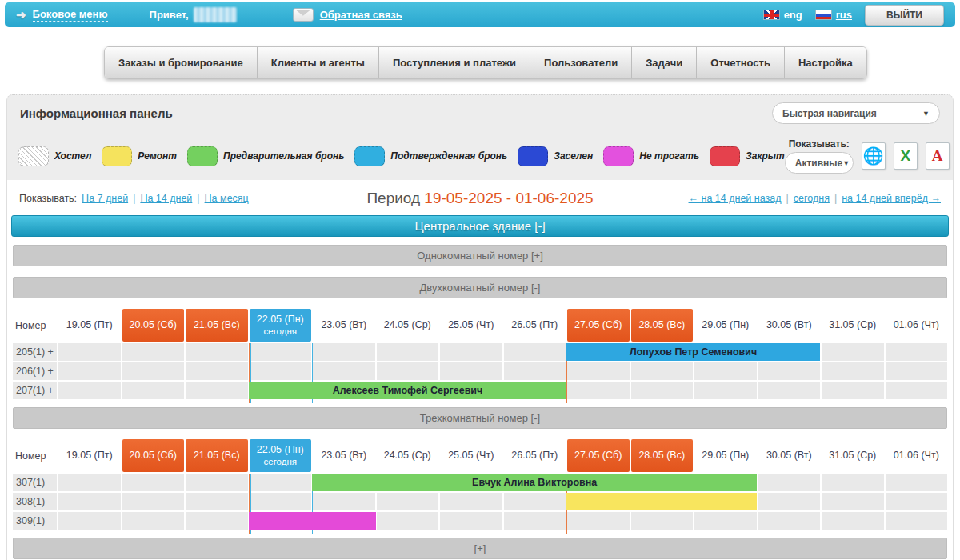  I want to click on room-label: 308(1), so click(35, 502).